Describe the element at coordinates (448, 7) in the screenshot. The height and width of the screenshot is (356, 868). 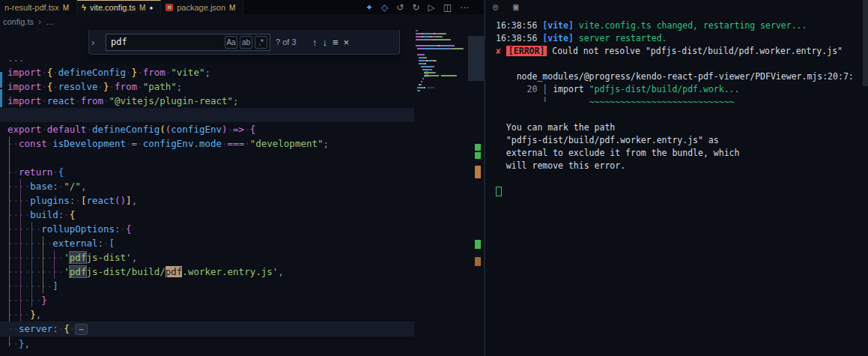
I see `split-editor-icon: ◫` at that location.